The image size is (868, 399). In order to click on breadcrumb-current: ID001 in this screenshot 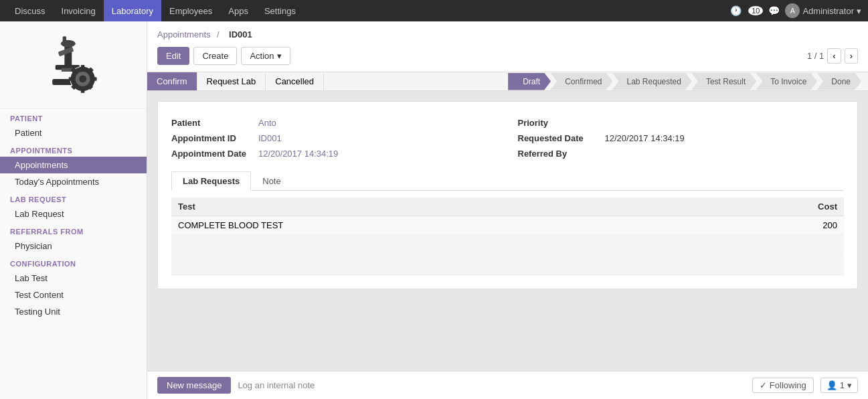, I will do `click(241, 35)`.